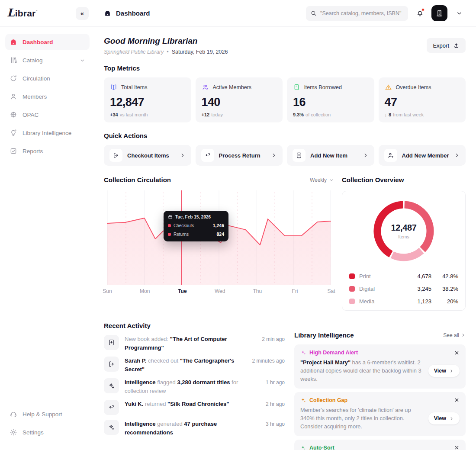  I want to click on notifications-button, so click(420, 13).